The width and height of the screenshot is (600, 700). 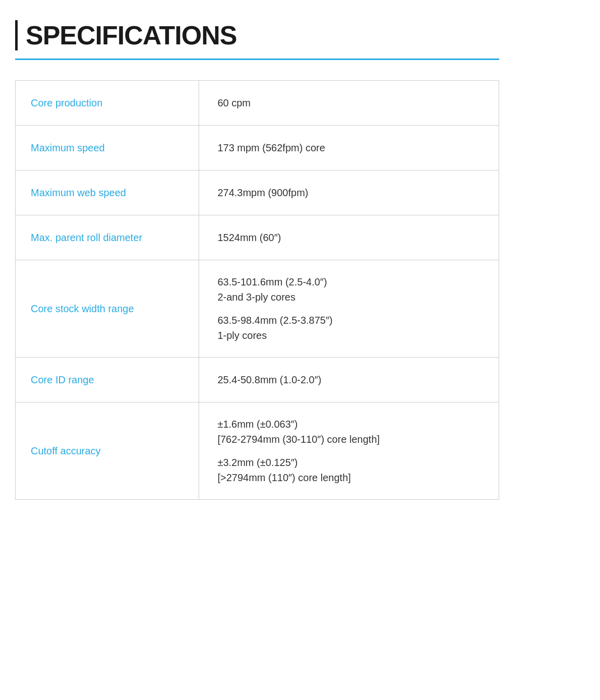 I want to click on spec-value-4: 63.5-101.6mm (2.5-4.0″)2-and 3-ply cores…, so click(x=349, y=309).